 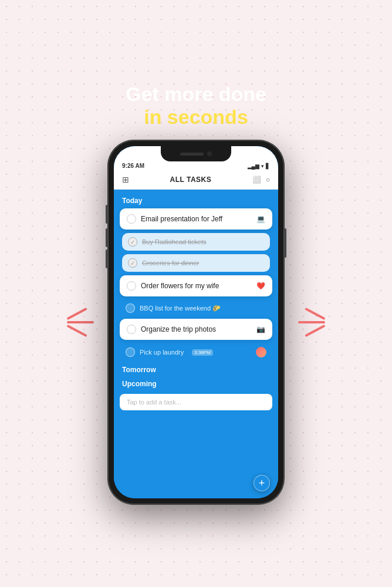 What do you see at coordinates (312, 322) in the screenshot?
I see `right-decoration` at bounding box center [312, 322].